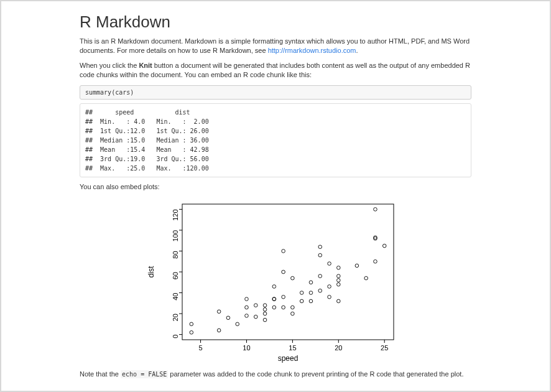 This screenshot has width=551, height=392. What do you see at coordinates (276, 187) in the screenshot?
I see `embed-plots-text: You can also embed plots:` at bounding box center [276, 187].